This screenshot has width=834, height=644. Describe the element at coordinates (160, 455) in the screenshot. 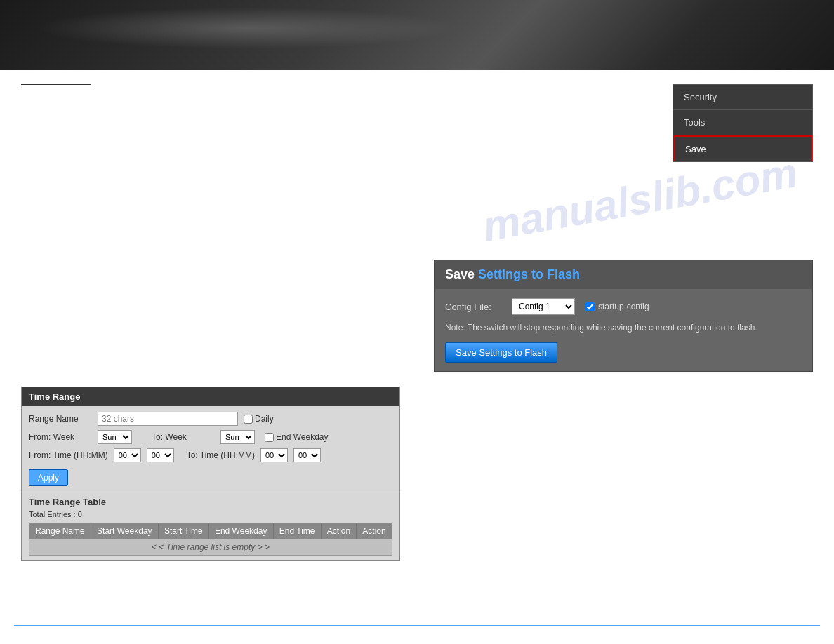

I see `from-time-min: 00` at that location.